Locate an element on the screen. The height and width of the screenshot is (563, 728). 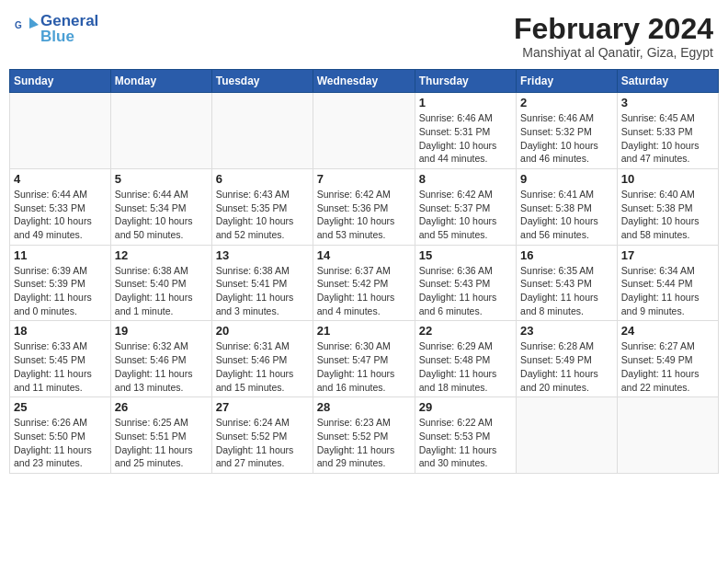
day-number: 16 is located at coordinates (566, 256).